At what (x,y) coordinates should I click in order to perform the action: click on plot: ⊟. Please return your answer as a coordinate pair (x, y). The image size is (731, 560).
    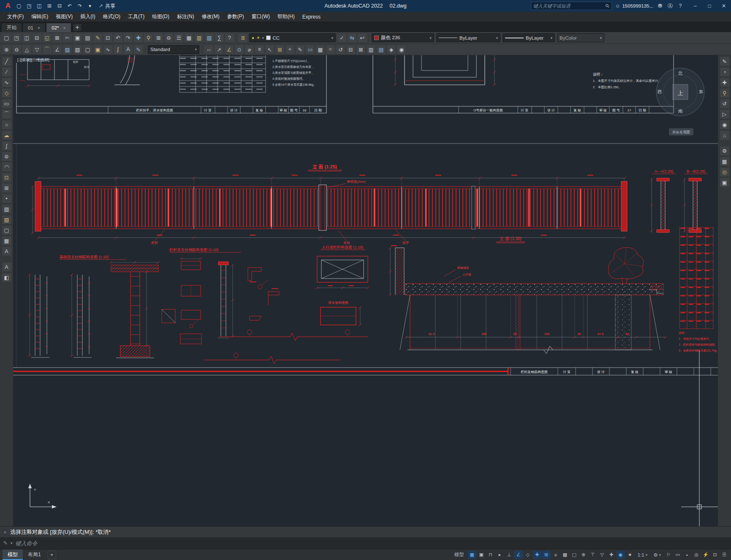
    Looking at the image, I should click on (37, 38).